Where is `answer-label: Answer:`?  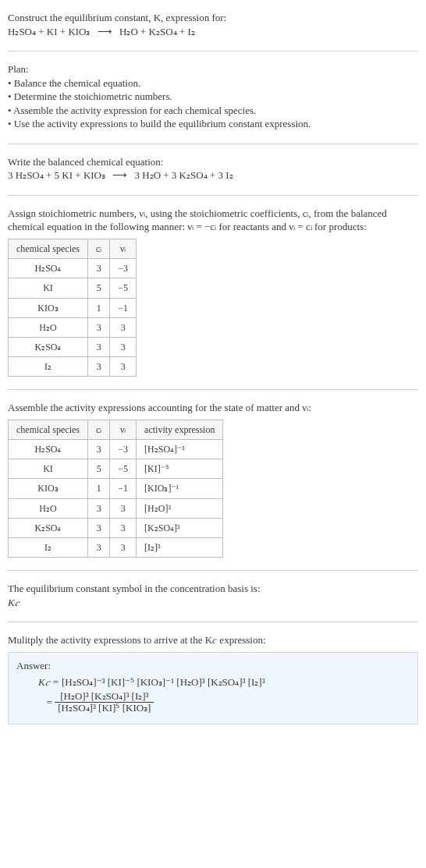 answer-label: Answer: is located at coordinates (213, 666).